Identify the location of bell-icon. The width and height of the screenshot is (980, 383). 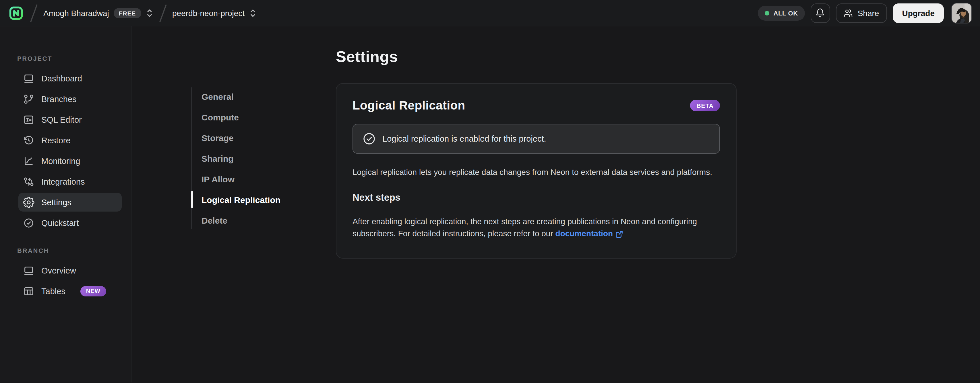
(820, 13).